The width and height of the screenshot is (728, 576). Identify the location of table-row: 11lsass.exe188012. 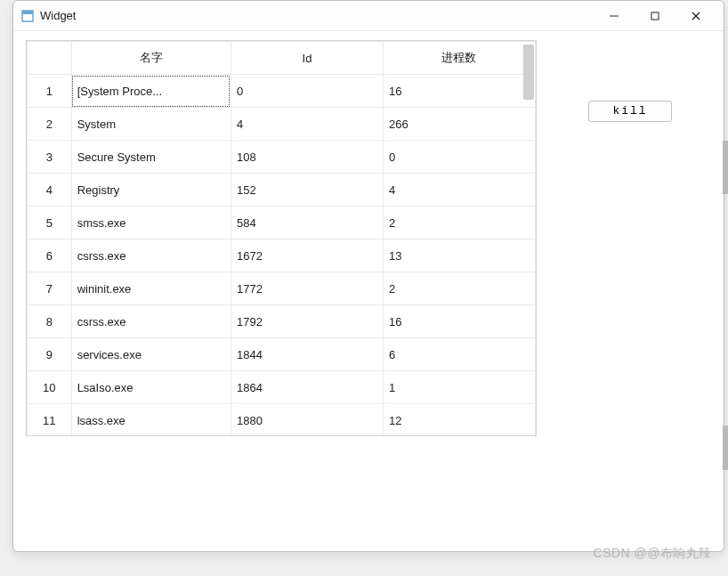
(281, 420).